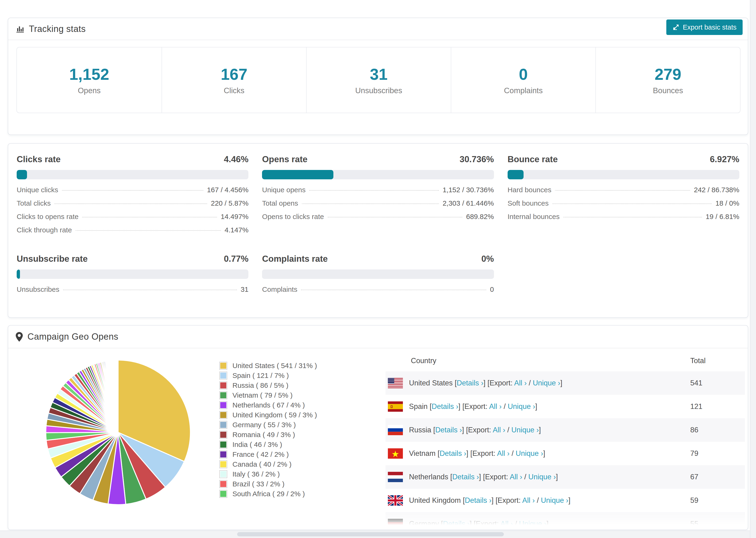 This screenshot has height=538, width=756. I want to click on geo-opens-pie-chart, so click(118, 432).